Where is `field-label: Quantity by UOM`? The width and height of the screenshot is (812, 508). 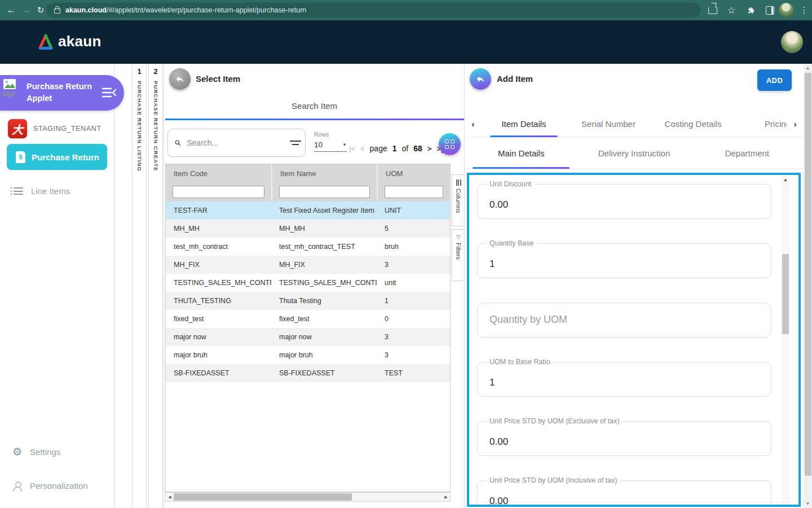 field-label: Quantity by UOM is located at coordinates (528, 319).